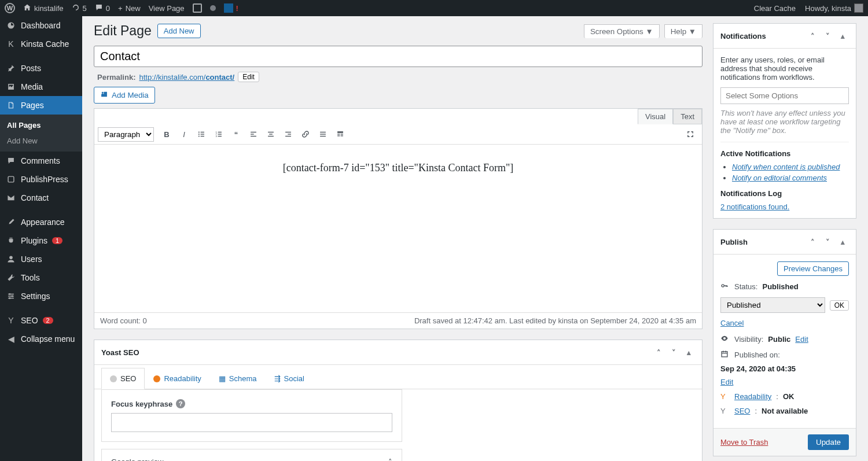 The image size is (868, 461). I want to click on align-center-button, so click(271, 134).